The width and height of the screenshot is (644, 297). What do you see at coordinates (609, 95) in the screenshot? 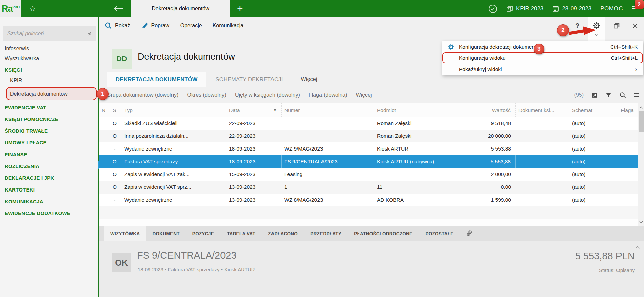
I see `filter-funnel-icon` at bounding box center [609, 95].